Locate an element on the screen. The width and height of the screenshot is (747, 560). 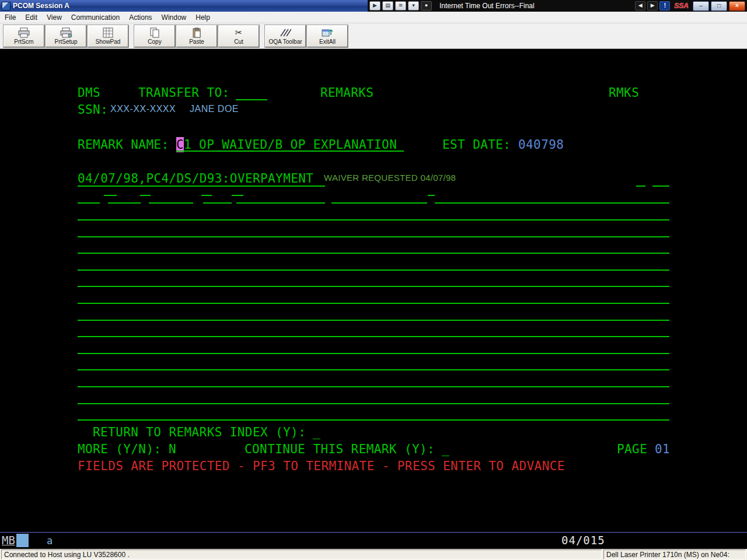
menu-window: Window is located at coordinates (174, 18).